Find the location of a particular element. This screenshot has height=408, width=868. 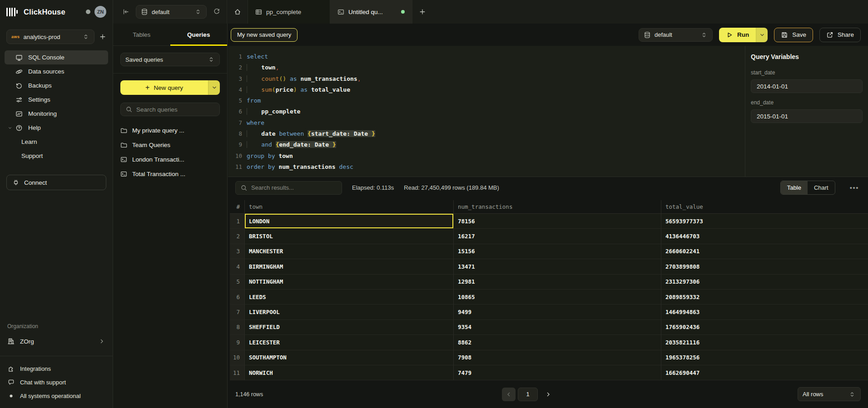

cell-total-value: 2703899808 is located at coordinates (765, 267).